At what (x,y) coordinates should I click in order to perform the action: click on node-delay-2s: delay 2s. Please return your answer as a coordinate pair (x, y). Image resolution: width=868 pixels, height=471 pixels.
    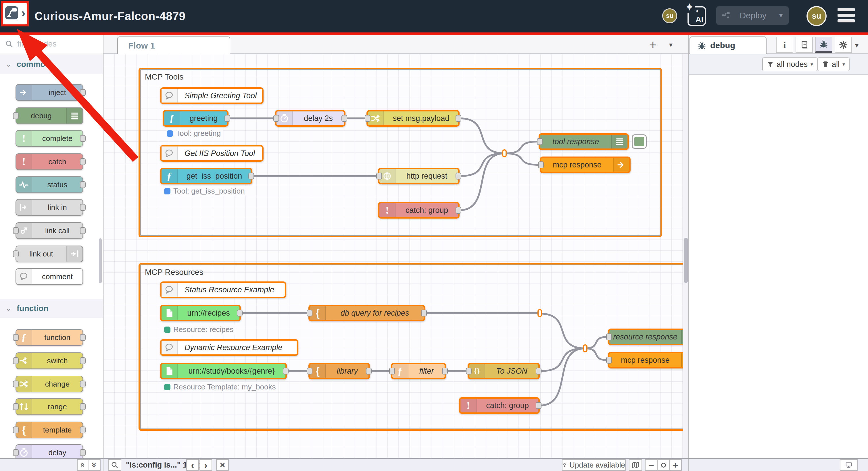
    Looking at the image, I should click on (310, 119).